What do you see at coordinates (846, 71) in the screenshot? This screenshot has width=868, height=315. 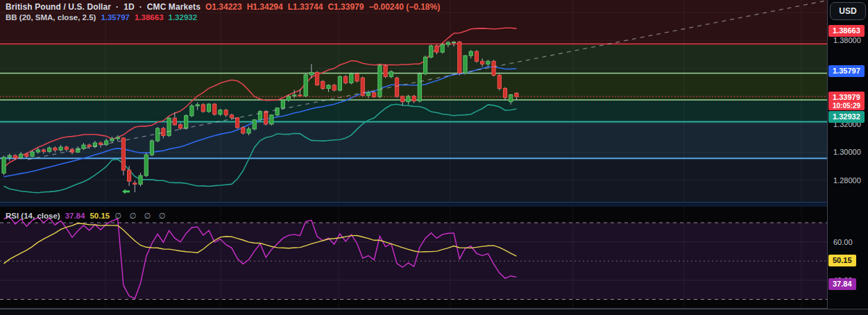 I see `bb-basis-price-badge: 1.35797` at bounding box center [846, 71].